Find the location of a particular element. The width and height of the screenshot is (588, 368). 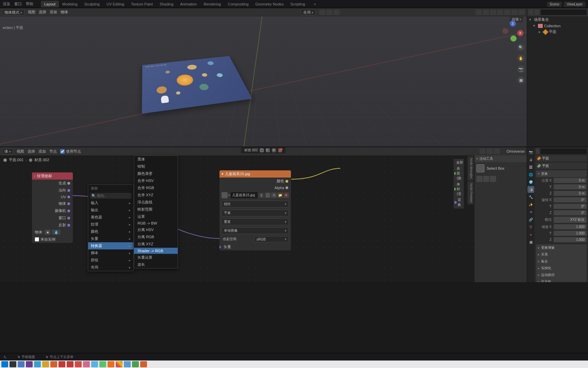

object-picker: ■ is located at coordinates (48, 232).